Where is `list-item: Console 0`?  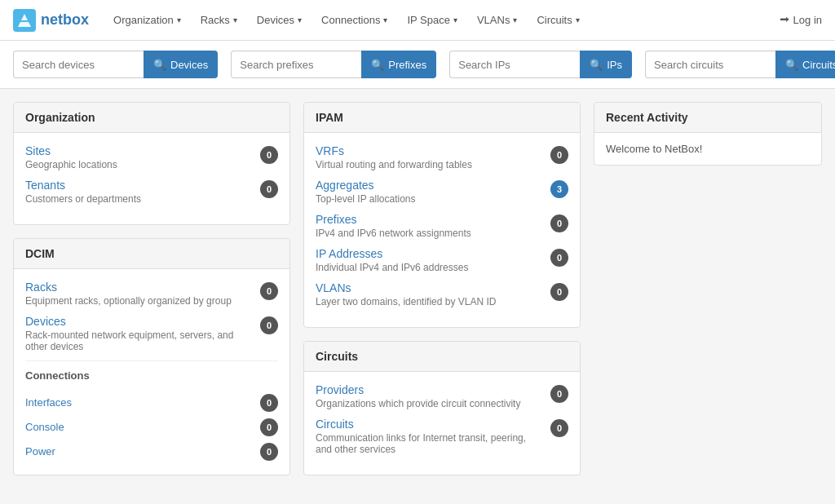
list-item: Console 0 is located at coordinates (152, 427).